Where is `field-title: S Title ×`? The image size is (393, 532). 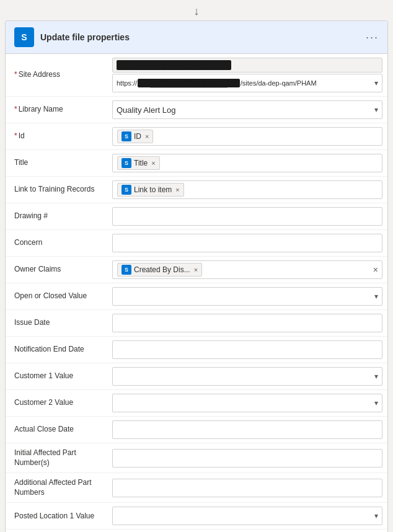
field-title: S Title × is located at coordinates (249, 163).